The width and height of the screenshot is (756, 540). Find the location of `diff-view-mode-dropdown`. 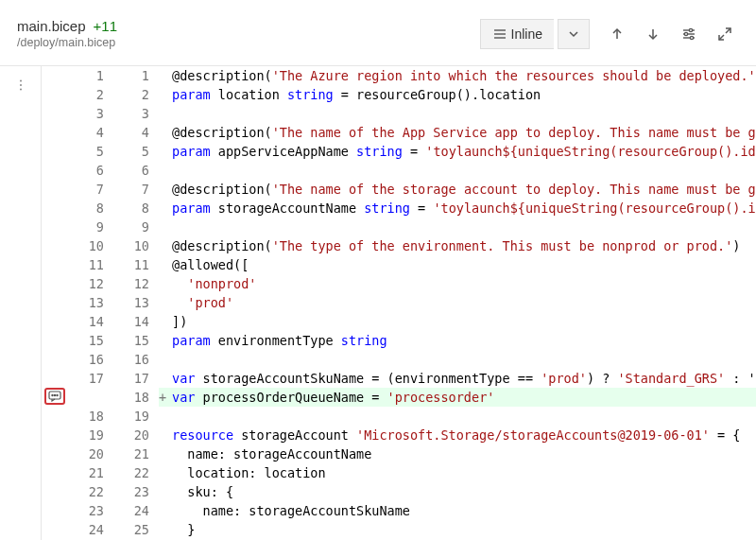

diff-view-mode-dropdown is located at coordinates (574, 34).